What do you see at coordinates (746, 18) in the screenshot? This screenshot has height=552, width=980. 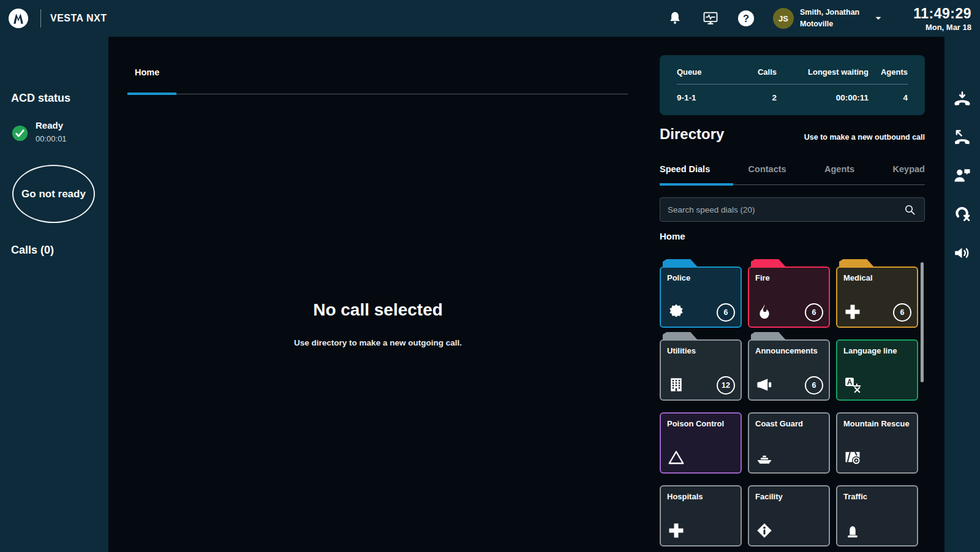 I see `help-icon: ?` at bounding box center [746, 18].